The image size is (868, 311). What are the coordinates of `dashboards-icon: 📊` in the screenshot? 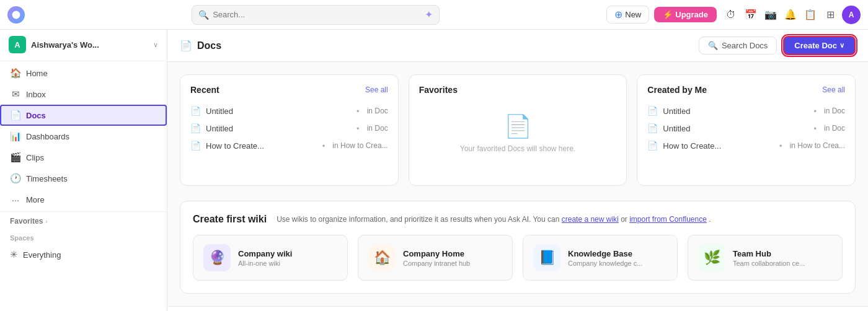 It's located at (16, 136).